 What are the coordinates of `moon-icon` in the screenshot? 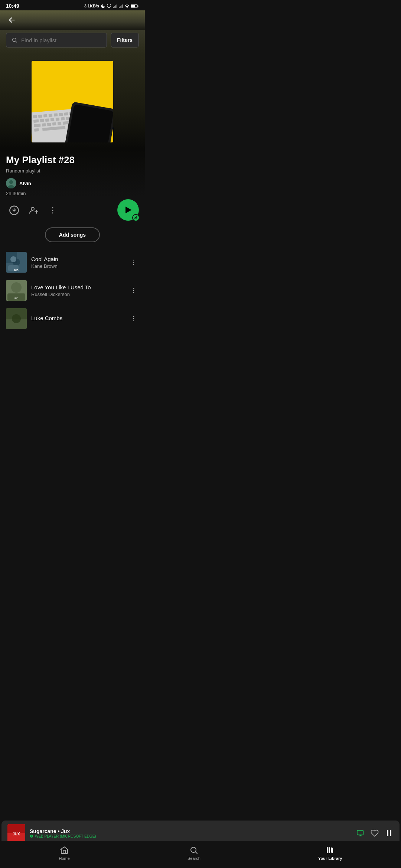 It's located at (103, 6).